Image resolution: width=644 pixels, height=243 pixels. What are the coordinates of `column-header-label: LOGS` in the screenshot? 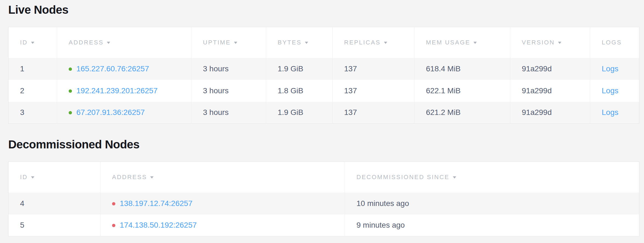 It's located at (612, 42).